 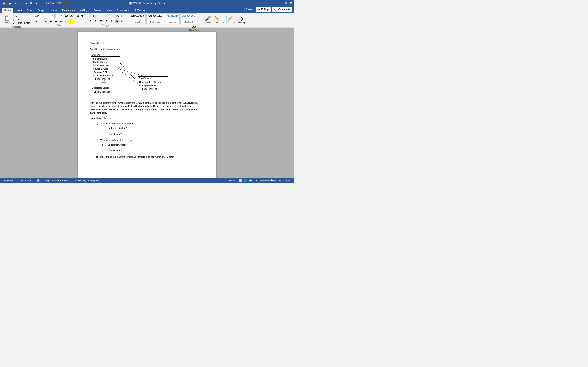 I want to click on tab-view: View, so click(x=109, y=10).